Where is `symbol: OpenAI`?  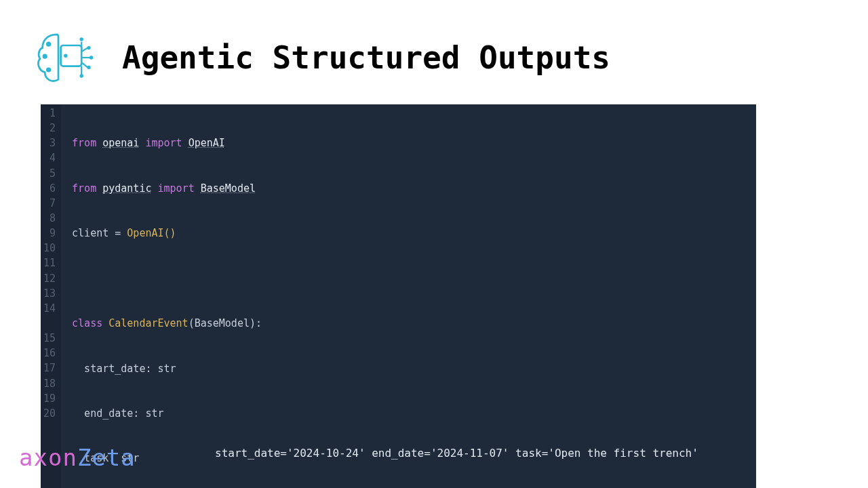 symbol: OpenAI is located at coordinates (207, 143).